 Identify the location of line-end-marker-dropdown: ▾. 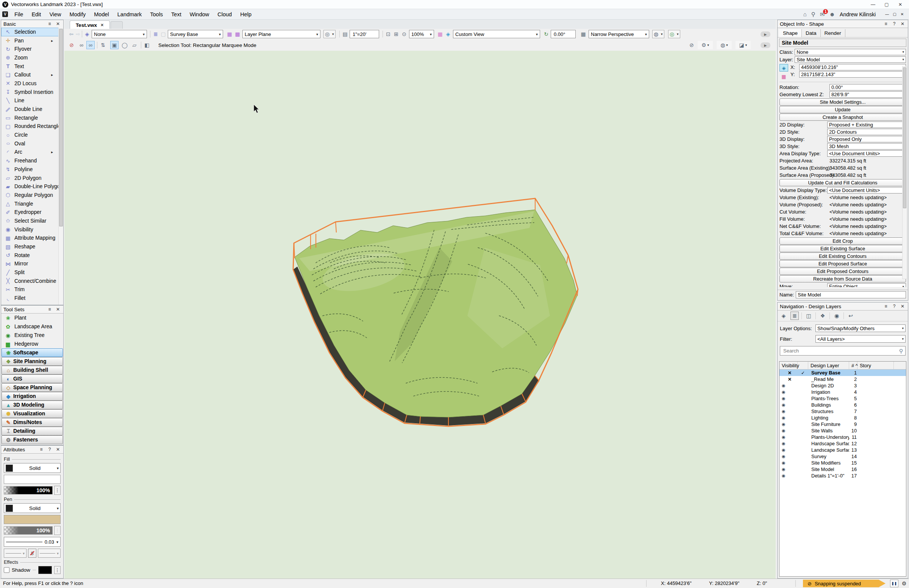
(49, 553).